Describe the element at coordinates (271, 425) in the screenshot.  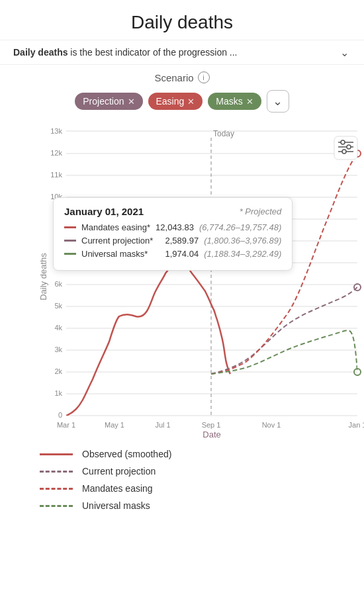
I see `svg-text: Nov 1` at that location.